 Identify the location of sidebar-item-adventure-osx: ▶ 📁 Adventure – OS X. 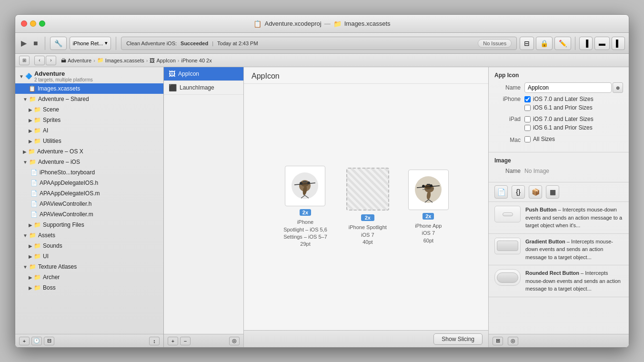
(90, 151).